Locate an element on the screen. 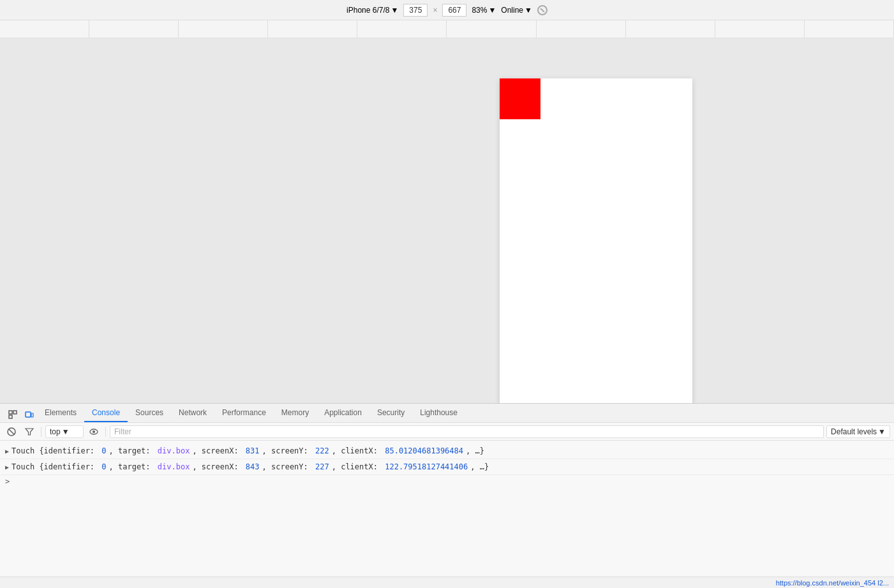  levels-arrow: ▼ is located at coordinates (882, 432).